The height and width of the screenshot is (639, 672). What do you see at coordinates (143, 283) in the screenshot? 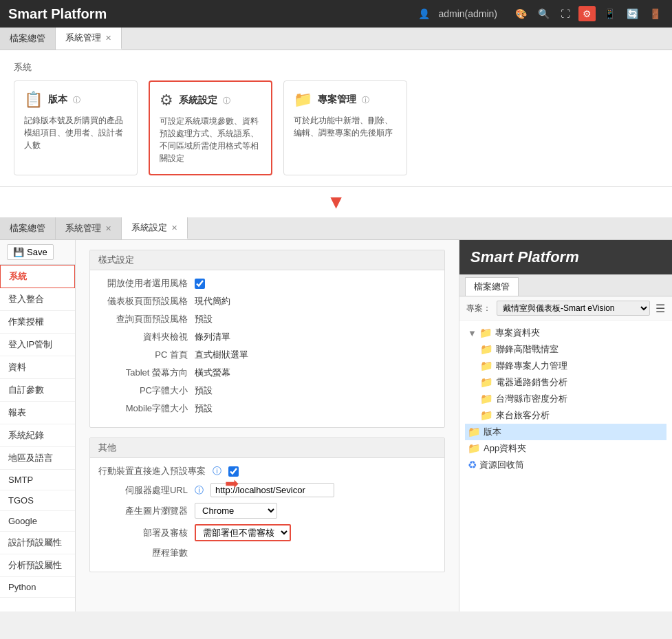
I see `label-open-style: 開放使用者選用風格` at bounding box center [143, 283].